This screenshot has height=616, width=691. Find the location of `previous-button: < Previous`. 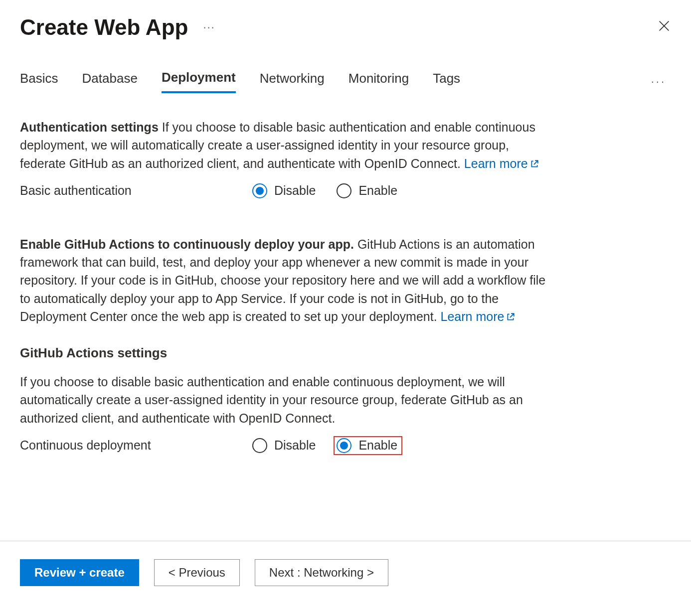

previous-button: < Previous is located at coordinates (197, 573).